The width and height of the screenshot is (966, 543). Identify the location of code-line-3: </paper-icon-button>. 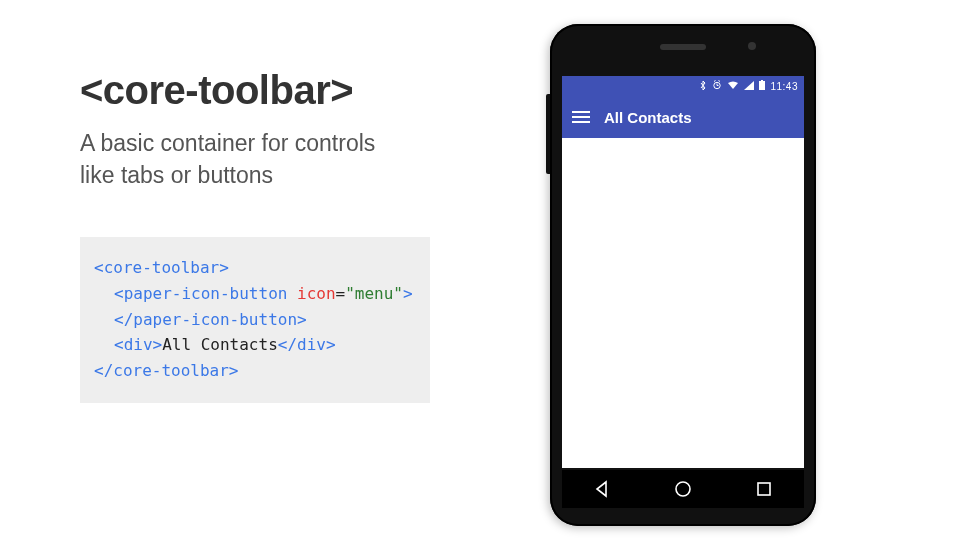
(255, 320).